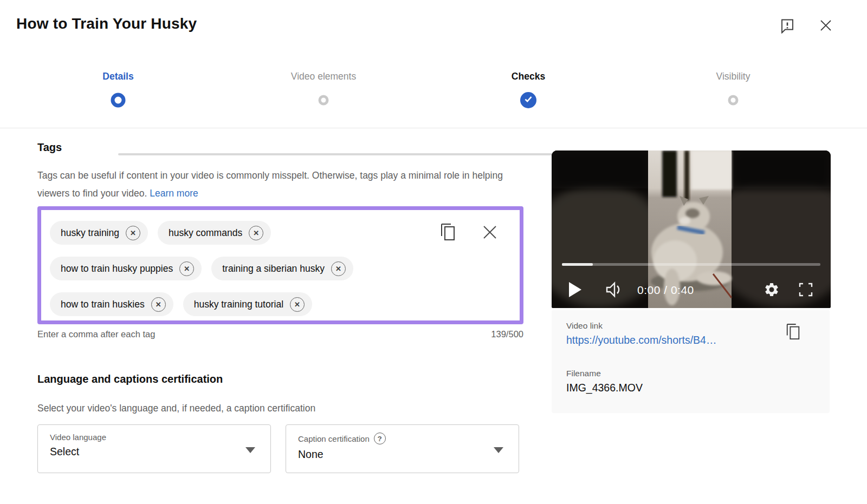 This screenshot has height=504, width=867. Describe the element at coordinates (665, 290) in the screenshot. I see `player-time: 0:00 / 0:40` at that location.